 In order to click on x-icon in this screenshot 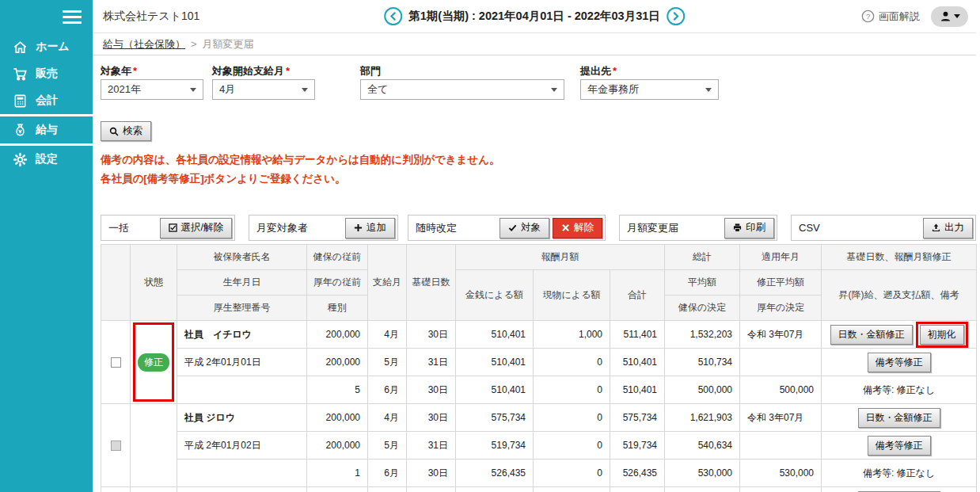, I will do `click(565, 228)`.